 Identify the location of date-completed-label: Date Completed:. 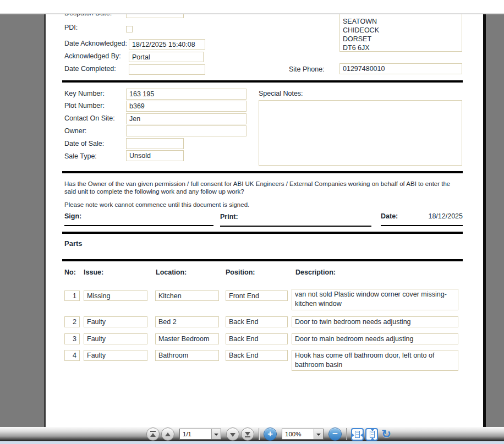
(90, 69).